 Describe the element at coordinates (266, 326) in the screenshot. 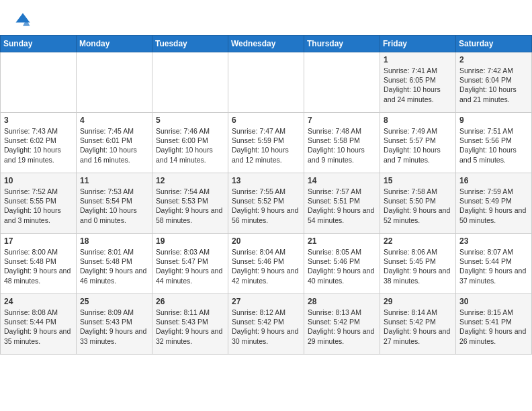

I see `day-info: Sunrise: 8:12 AM Sunset: 5:42 PM Dayligh…` at that location.